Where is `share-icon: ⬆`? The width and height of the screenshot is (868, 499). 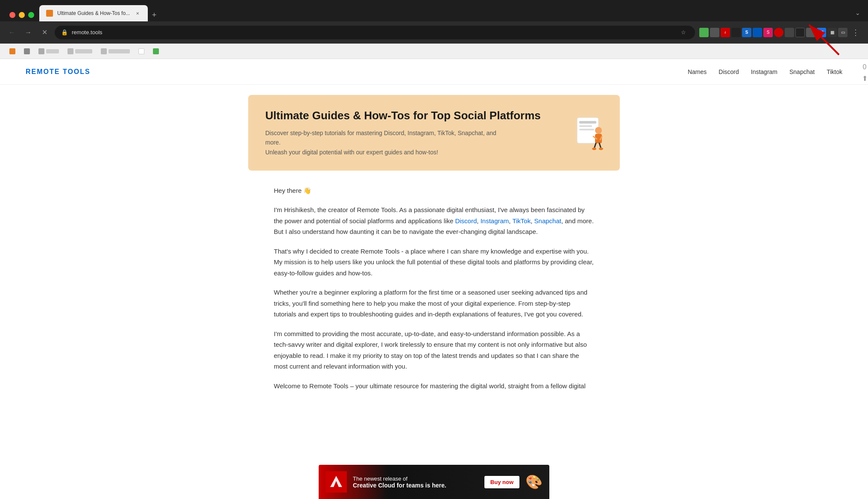
share-icon: ⬆ is located at coordinates (865, 79).